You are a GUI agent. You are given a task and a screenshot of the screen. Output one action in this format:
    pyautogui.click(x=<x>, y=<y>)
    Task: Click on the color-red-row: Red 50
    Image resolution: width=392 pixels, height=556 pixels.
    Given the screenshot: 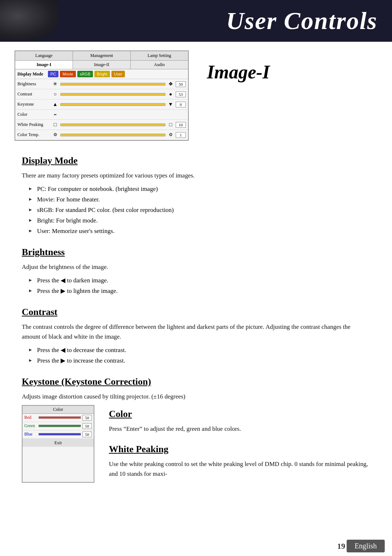 What is the action you would take?
    pyautogui.click(x=58, y=418)
    